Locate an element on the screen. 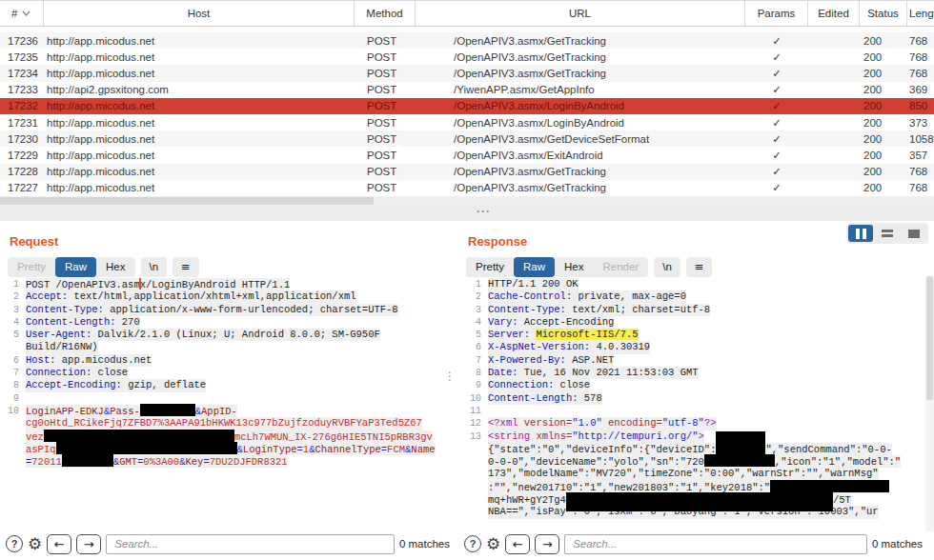 The width and height of the screenshot is (934, 560). request-title: Request is located at coordinates (234, 242).